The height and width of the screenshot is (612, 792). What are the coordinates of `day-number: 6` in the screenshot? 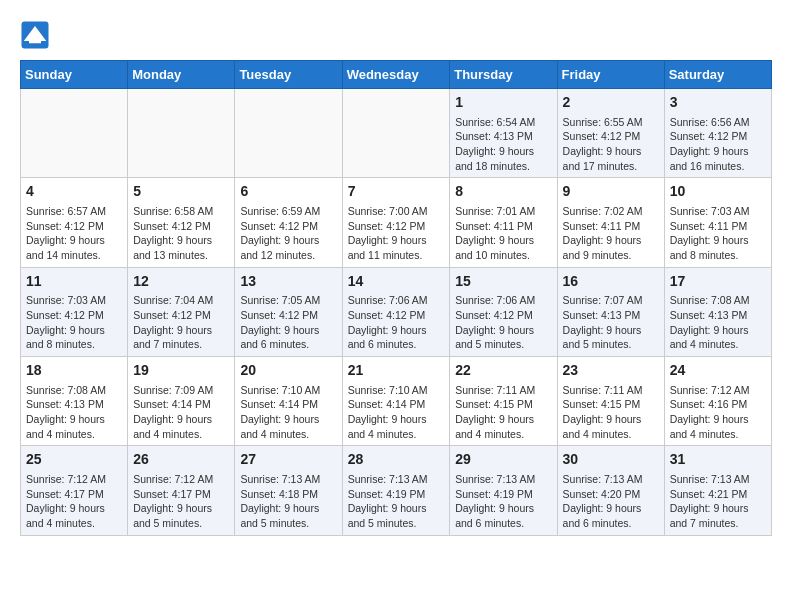 It's located at (288, 192).